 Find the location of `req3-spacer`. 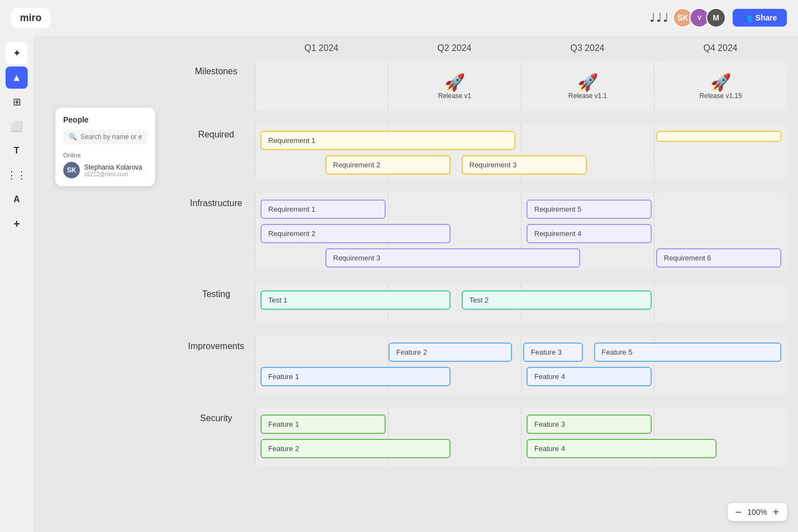

req3-spacer is located at coordinates (689, 165).